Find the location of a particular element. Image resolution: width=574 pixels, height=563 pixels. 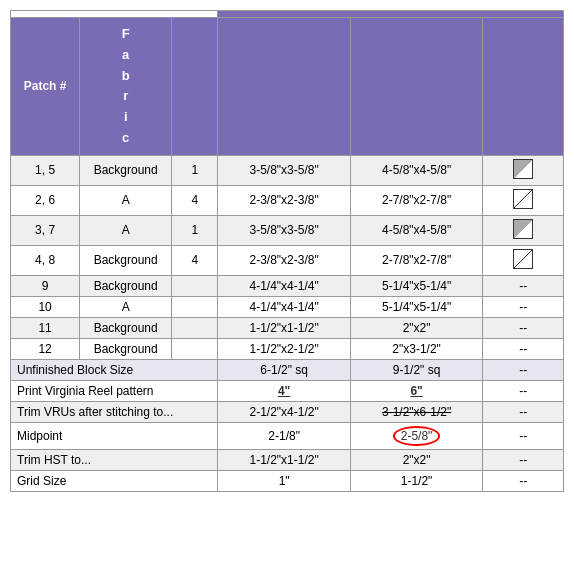

footer-label: Trim HST to... is located at coordinates (114, 460).